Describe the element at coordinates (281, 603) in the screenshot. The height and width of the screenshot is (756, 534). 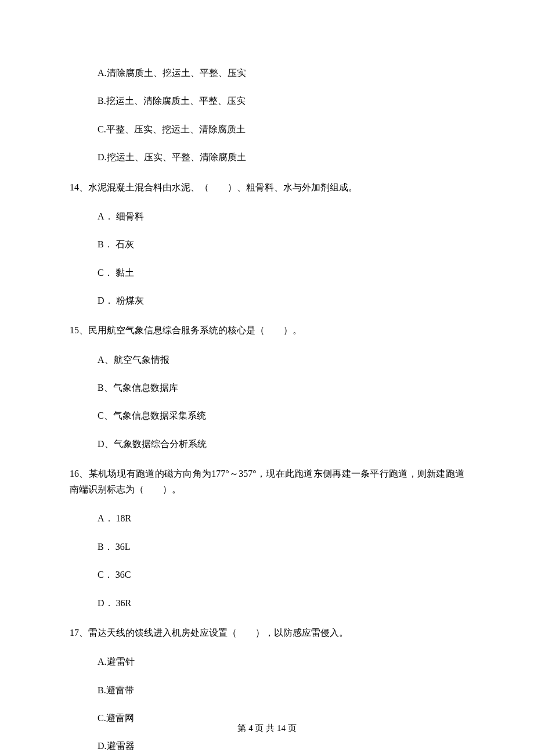
I see `q16-option-d: D． 36R` at that location.